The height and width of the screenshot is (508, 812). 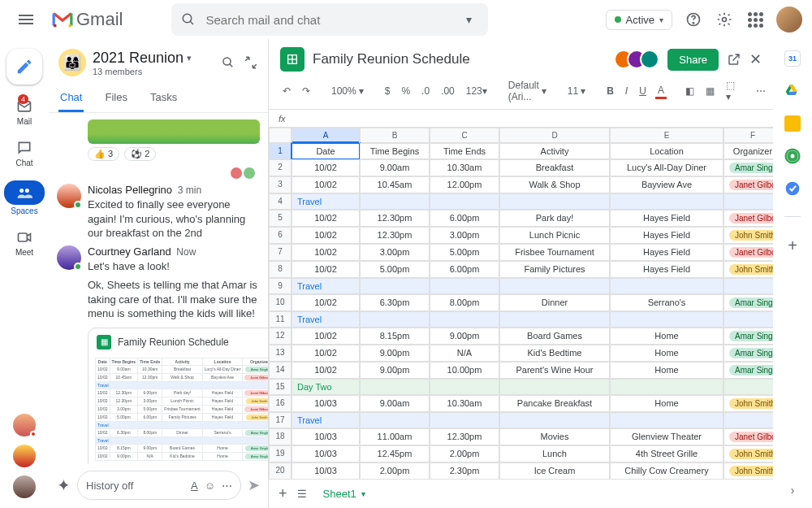 I want to click on gmail-logo: Gmail, so click(x=88, y=20).